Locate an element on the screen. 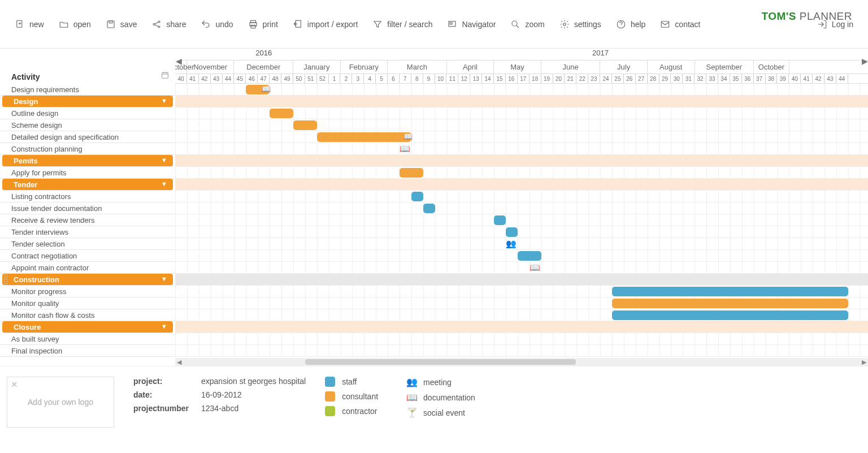 The image size is (868, 453). week-label: 23 is located at coordinates (594, 79).